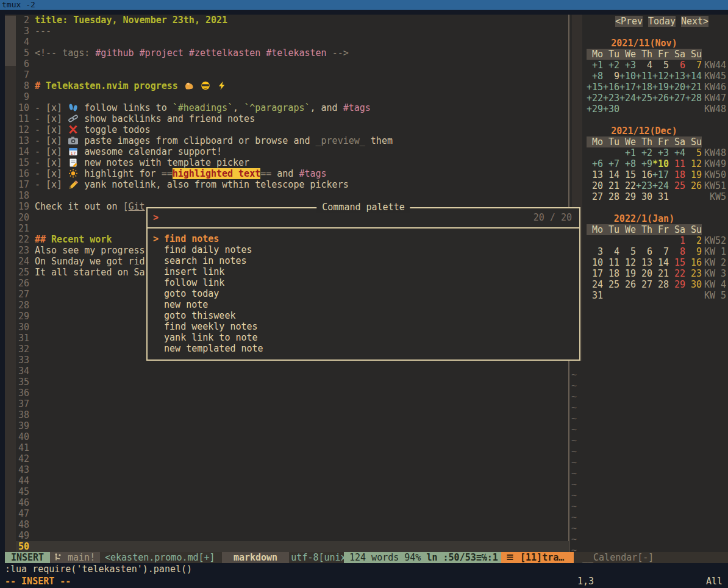  What do you see at coordinates (611, 87) in the screenshot?
I see `day-cell: +16` at bounding box center [611, 87].